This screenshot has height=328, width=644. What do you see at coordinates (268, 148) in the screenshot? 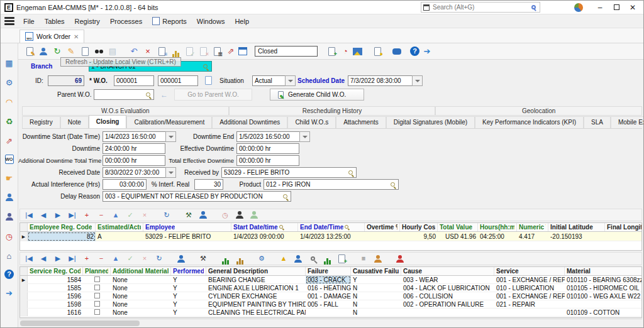
I see `effective-downtime-field: 00:00:00 hr` at bounding box center [268, 148].